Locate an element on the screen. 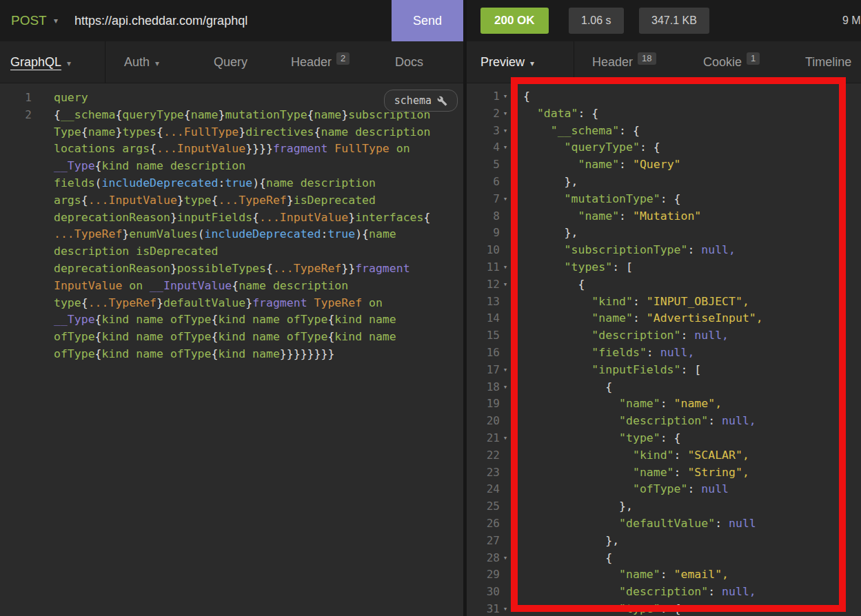 This screenshot has width=861, height=616. code-text: "name": "String", is located at coordinates (636, 473).